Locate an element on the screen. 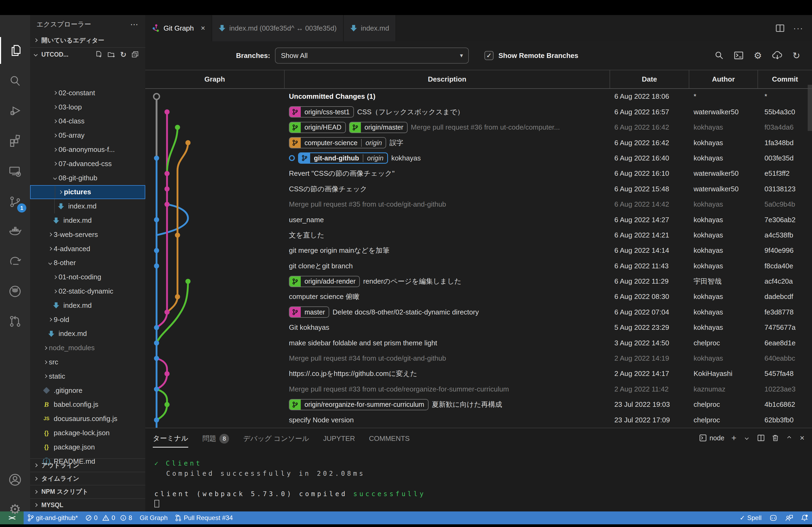 The height and width of the screenshot is (527, 812). search-icon is located at coordinates (15, 81).